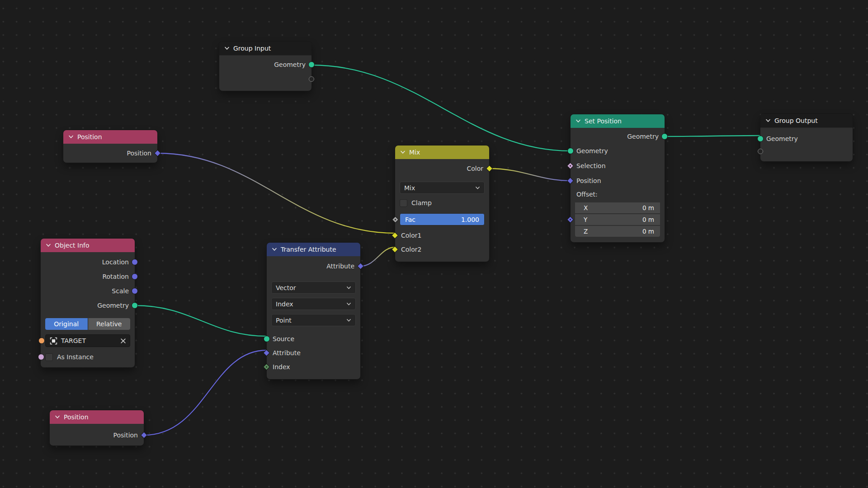 This screenshot has width=868, height=488. Describe the element at coordinates (135, 262) in the screenshot. I see `location-output-socket` at that location.